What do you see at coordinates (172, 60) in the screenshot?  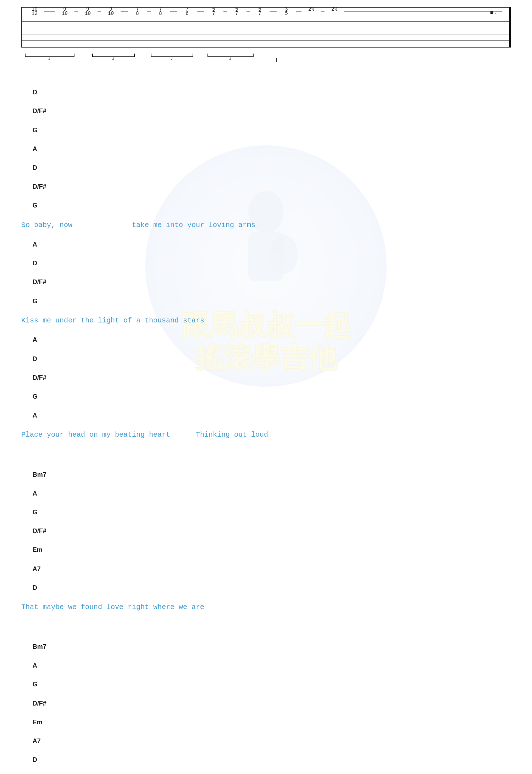 I see `bracket-label-3: ┘` at bounding box center [172, 60].